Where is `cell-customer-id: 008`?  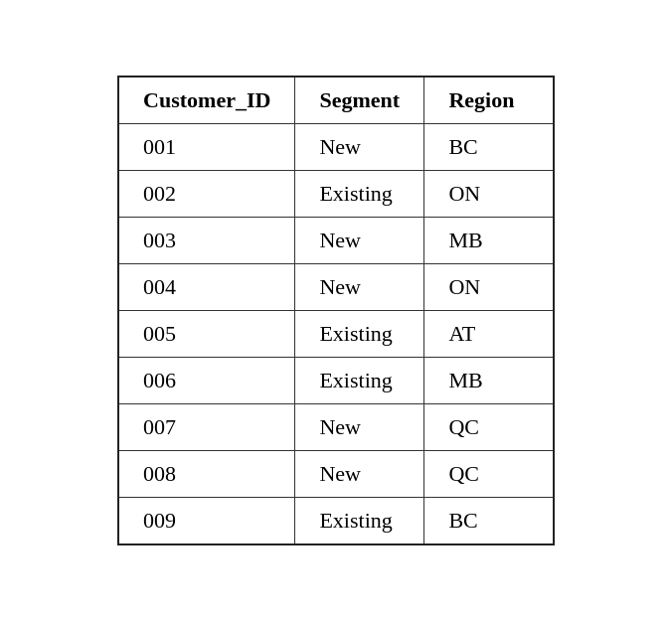
cell-customer-id: 008 is located at coordinates (207, 475).